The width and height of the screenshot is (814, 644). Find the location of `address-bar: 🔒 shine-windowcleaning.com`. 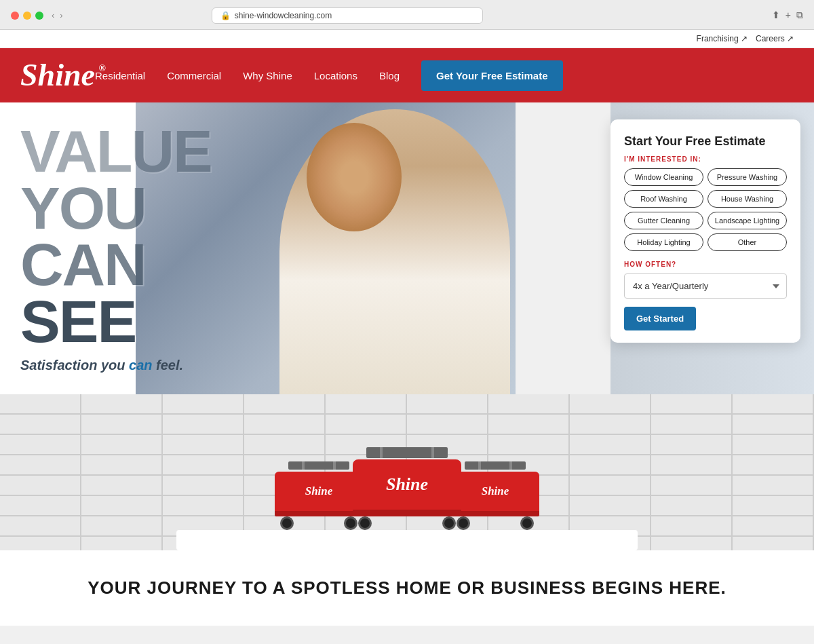

address-bar: 🔒 shine-windowcleaning.com is located at coordinates (347, 16).